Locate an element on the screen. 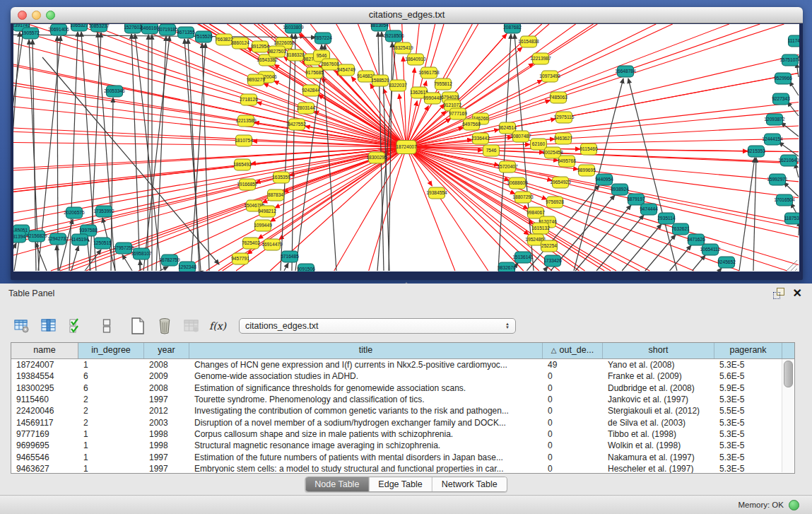  table-cell: Embryonic stem cells: a model to study s… is located at coordinates (366, 468).